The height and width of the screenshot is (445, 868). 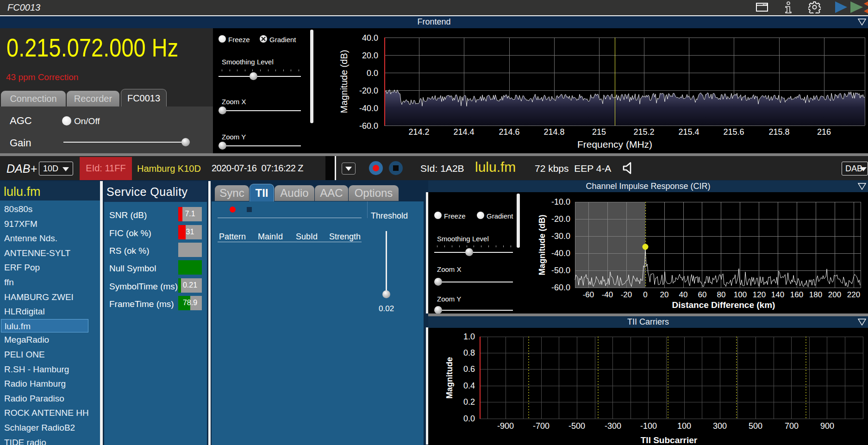 What do you see at coordinates (561, 270) in the screenshot?
I see `svg-text: -50.0` at bounding box center [561, 270].